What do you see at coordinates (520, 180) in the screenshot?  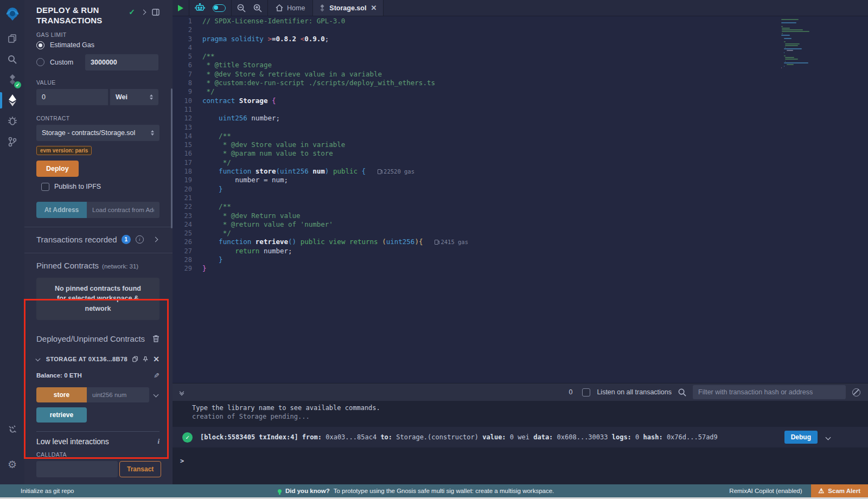 I see `code-line: 19 number = num;` at bounding box center [520, 180].